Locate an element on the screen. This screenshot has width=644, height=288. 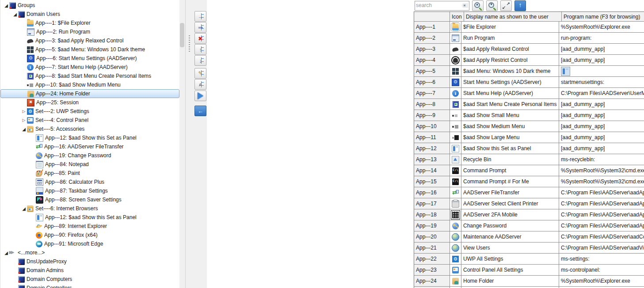
display-name-cell: AADServer Select Client Printer is located at coordinates (510, 204).